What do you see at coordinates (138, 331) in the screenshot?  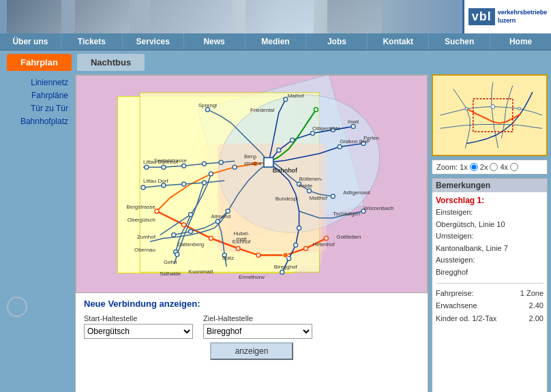 I see `start-select: Obergütsch Bahnhof Littau Bahnhof Biregg…` at bounding box center [138, 331].